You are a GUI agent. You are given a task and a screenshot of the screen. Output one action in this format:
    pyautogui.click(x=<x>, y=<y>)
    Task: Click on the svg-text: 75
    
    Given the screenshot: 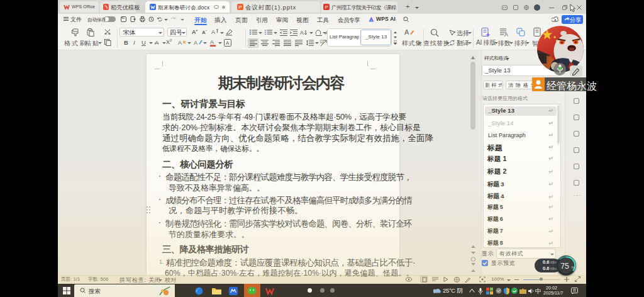 What is the action you would take?
    pyautogui.click(x=565, y=266)
    